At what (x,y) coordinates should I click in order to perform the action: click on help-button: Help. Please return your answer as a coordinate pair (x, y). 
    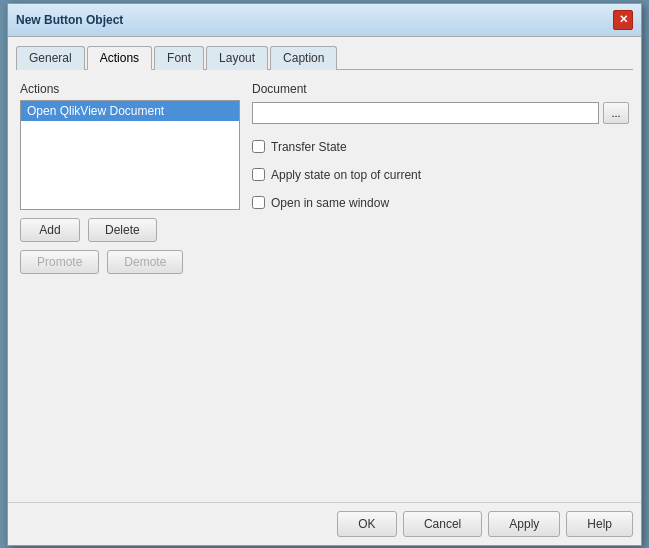
    Looking at the image, I should click on (600, 524).